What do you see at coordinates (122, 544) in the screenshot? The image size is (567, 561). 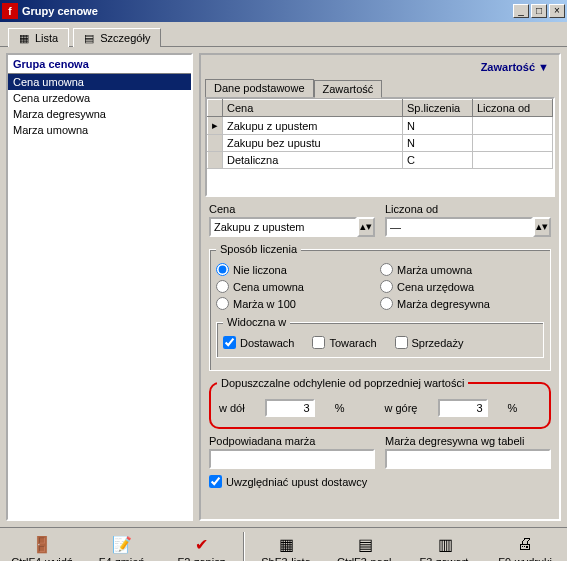 I see `edit-icon: 📝` at bounding box center [122, 544].